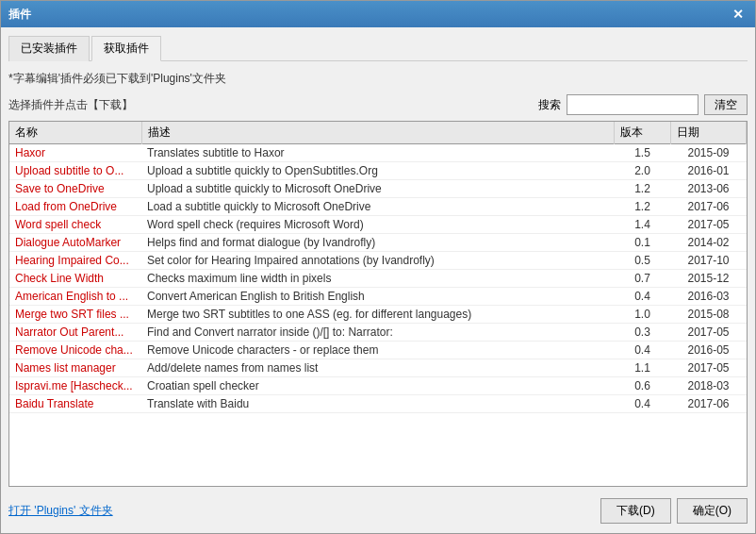  I want to click on cell-date: 2014-02, so click(709, 243).